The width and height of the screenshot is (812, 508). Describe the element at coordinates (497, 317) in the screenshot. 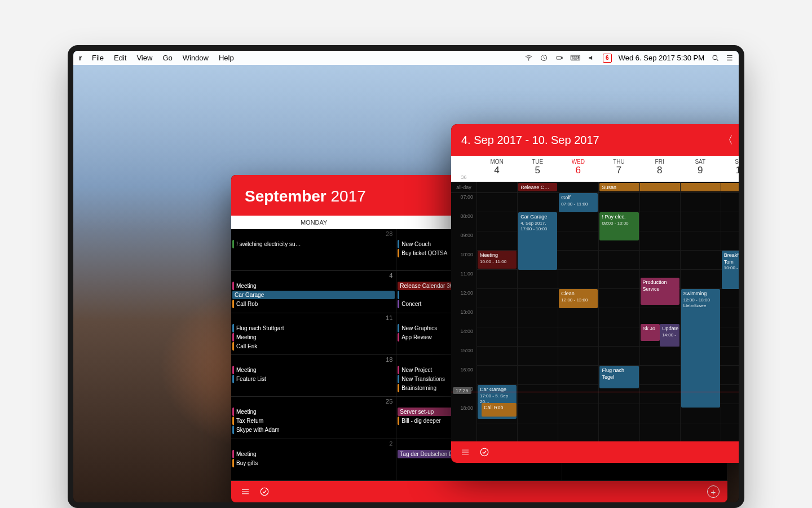

I see `timeline-column: Meeting10:00 - 11:00Car Garage17:00 - 5.…` at that location.